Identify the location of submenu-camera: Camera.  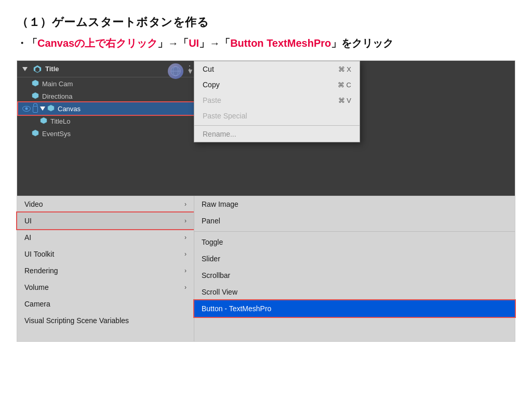
(105, 304).